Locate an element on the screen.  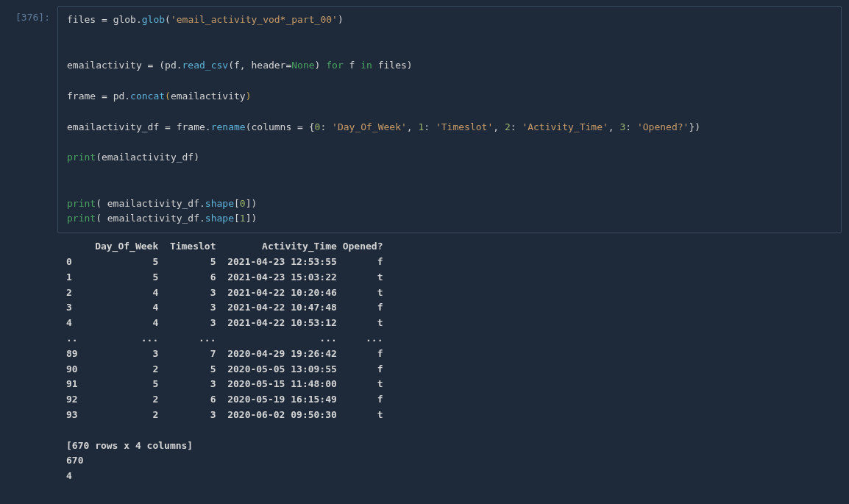
code-token: { is located at coordinates (312, 127).